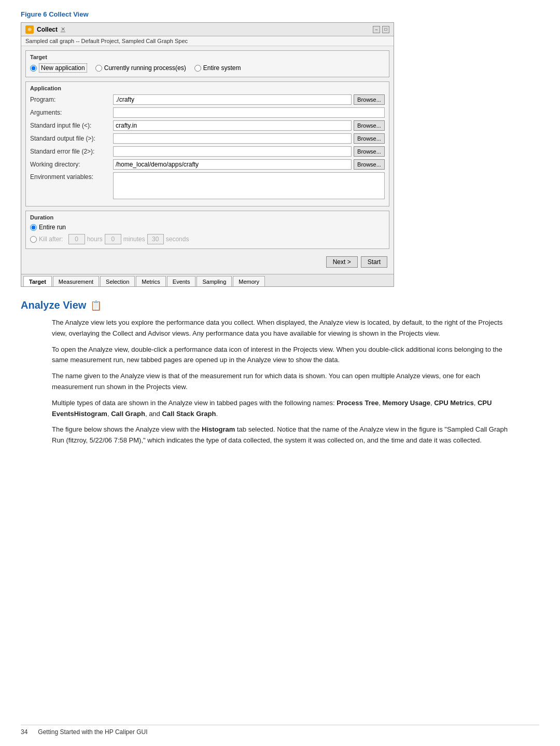 Image resolution: width=560 pixels, height=746 pixels. Describe the element at coordinates (150, 281) in the screenshot. I see `tab-metrics: Metrics` at that location.